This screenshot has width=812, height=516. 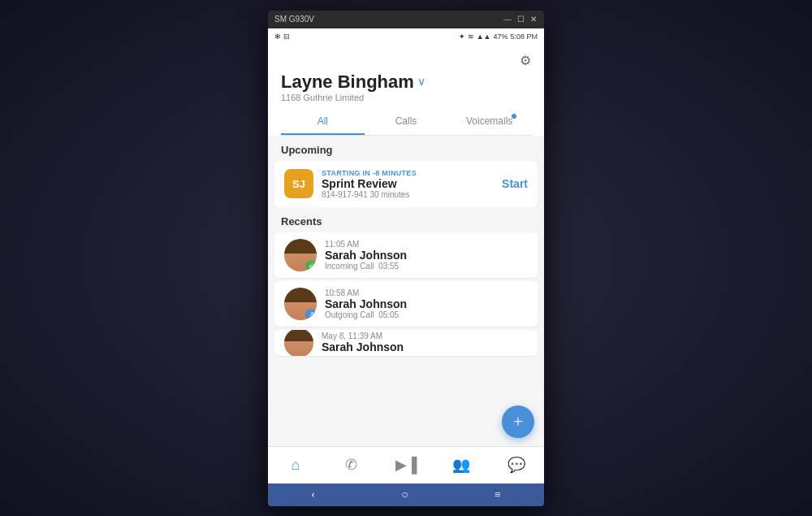 What do you see at coordinates (426, 315) in the screenshot?
I see `recent-call-type: Outgoing Call 05:05` at bounding box center [426, 315].